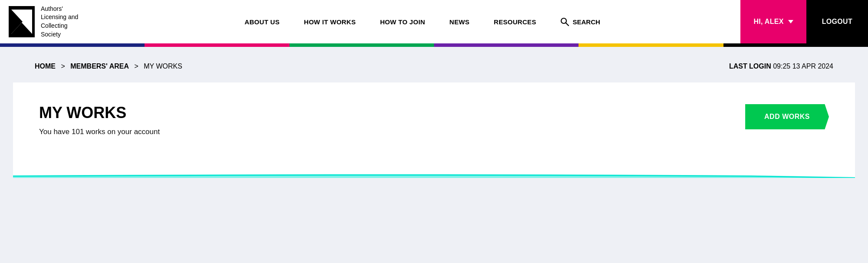 This screenshot has width=868, height=263. What do you see at coordinates (330, 22) in the screenshot?
I see `nav-item-how-it-works: HOW IT WORKS` at bounding box center [330, 22].